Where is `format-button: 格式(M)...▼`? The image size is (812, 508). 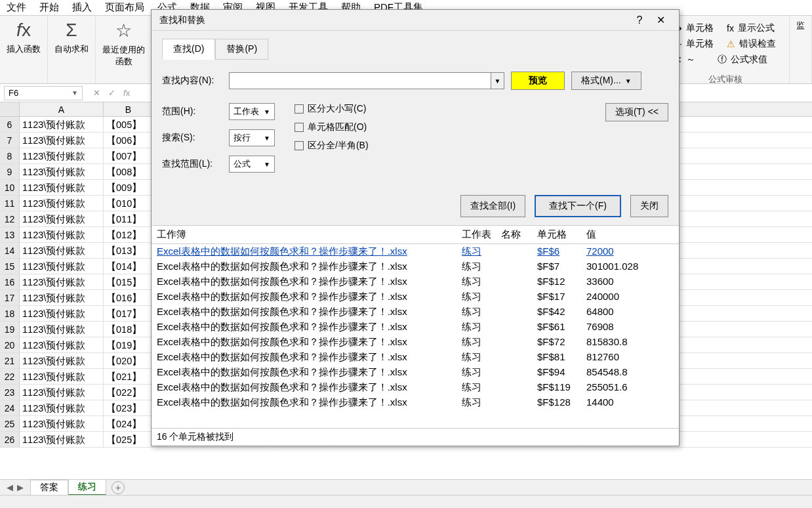
format-button: 格式(M)...▼ is located at coordinates (606, 81).